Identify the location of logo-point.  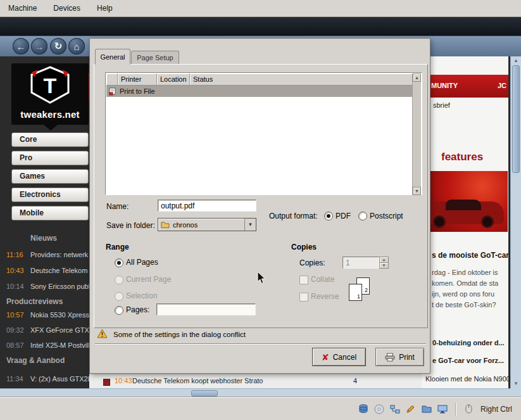
(51, 128).